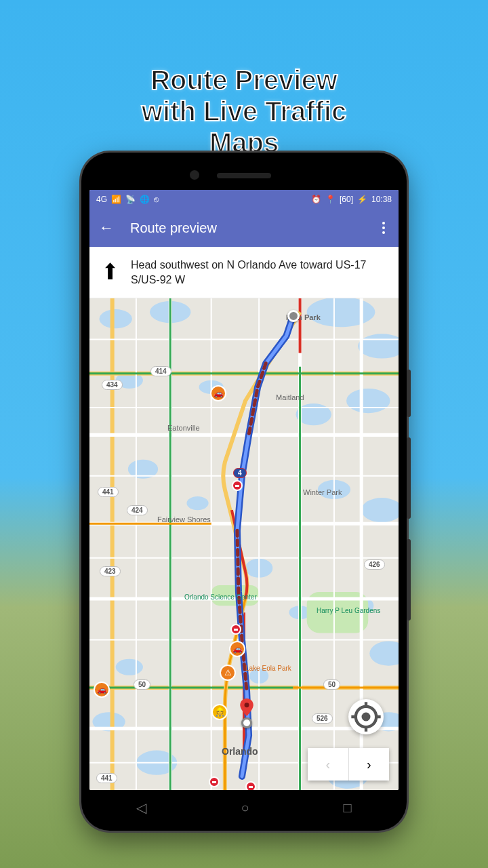  Describe the element at coordinates (117, 199) in the screenshot. I see `signal-icon: 📶` at that location.